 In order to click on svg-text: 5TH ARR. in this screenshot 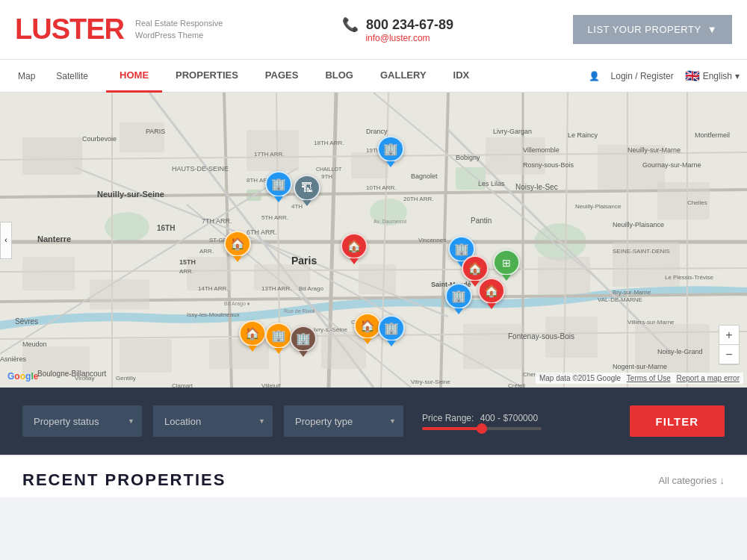, I will do `click(275, 218)`.